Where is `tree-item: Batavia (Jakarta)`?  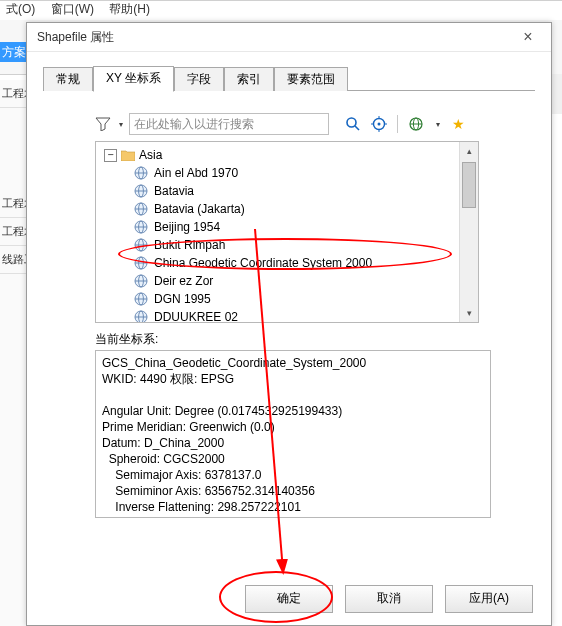
tree-item: Batavia (Jakarta) is located at coordinates (304, 209).